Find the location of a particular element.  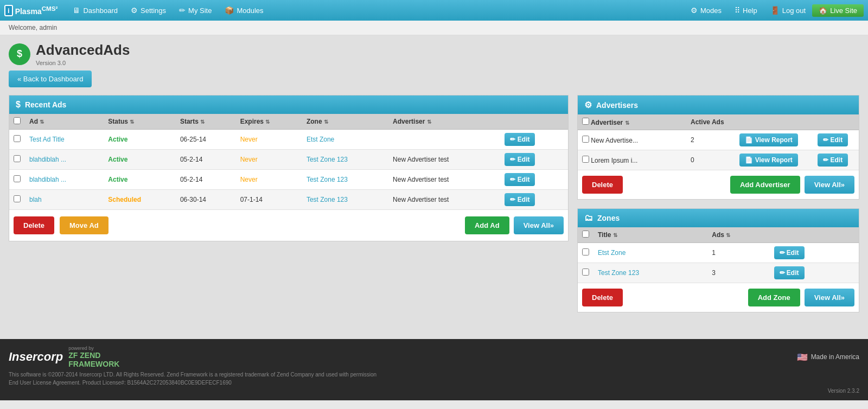

top-nav: i PlasmaCMS² 🖥 Dashboard ⚙ Settings ✏ My… is located at coordinates (434, 10).